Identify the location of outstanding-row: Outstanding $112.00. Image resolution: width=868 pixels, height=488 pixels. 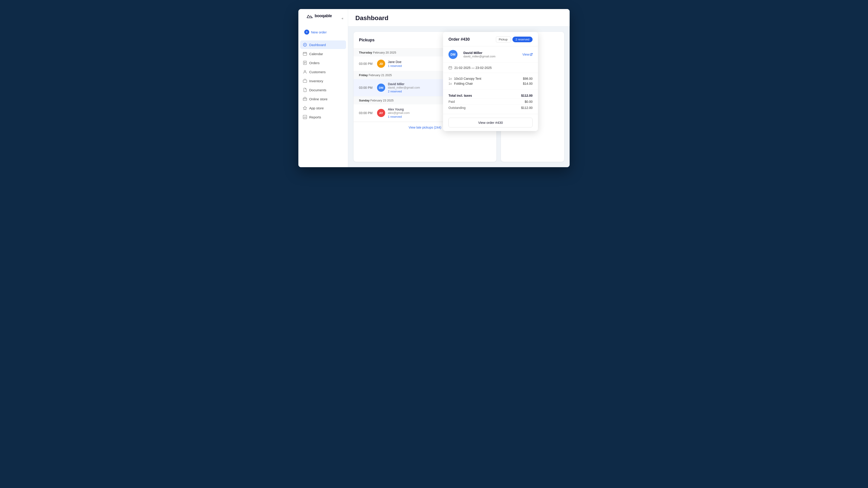
(491, 108).